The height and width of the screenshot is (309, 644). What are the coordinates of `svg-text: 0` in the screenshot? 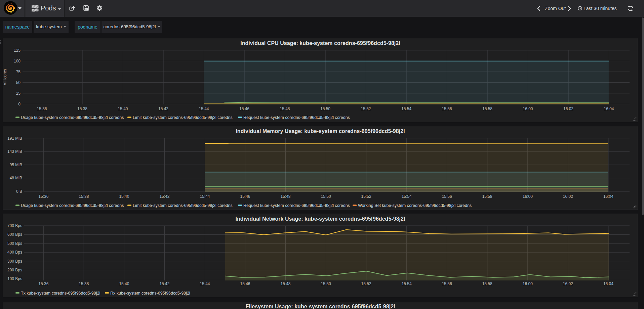 It's located at (19, 104).